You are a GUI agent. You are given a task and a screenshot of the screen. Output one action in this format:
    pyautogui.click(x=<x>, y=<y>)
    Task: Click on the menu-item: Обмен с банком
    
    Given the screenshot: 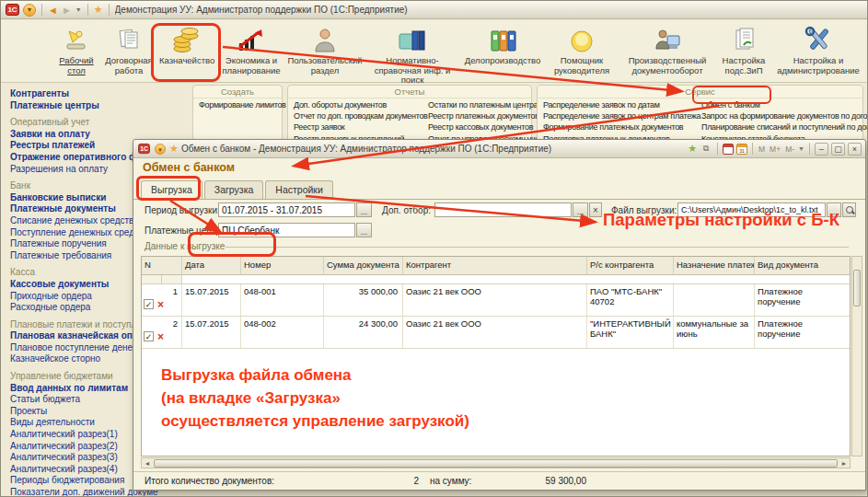 What is the action you would take?
    pyautogui.click(x=784, y=105)
    